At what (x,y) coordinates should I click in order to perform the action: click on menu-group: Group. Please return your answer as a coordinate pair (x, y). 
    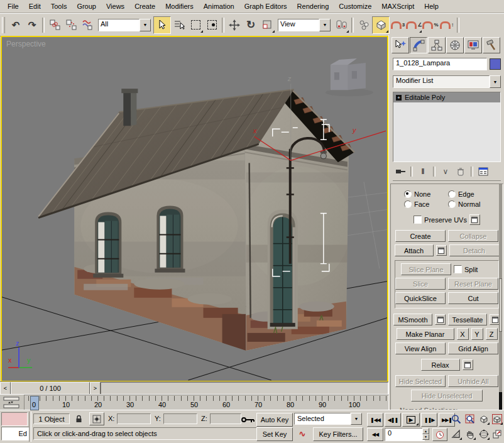
    Looking at the image, I should click on (87, 6).